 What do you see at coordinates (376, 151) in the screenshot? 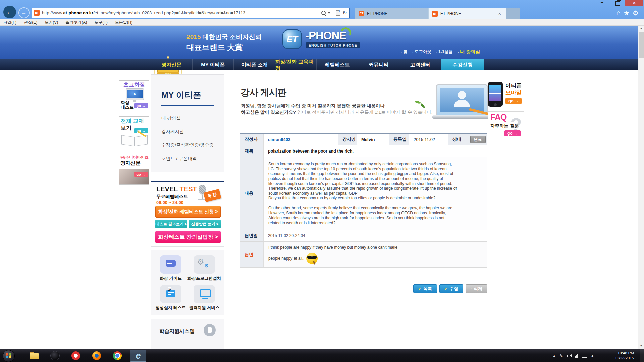
I see `post-subject: polarization between the poor and the ri…` at bounding box center [376, 151].